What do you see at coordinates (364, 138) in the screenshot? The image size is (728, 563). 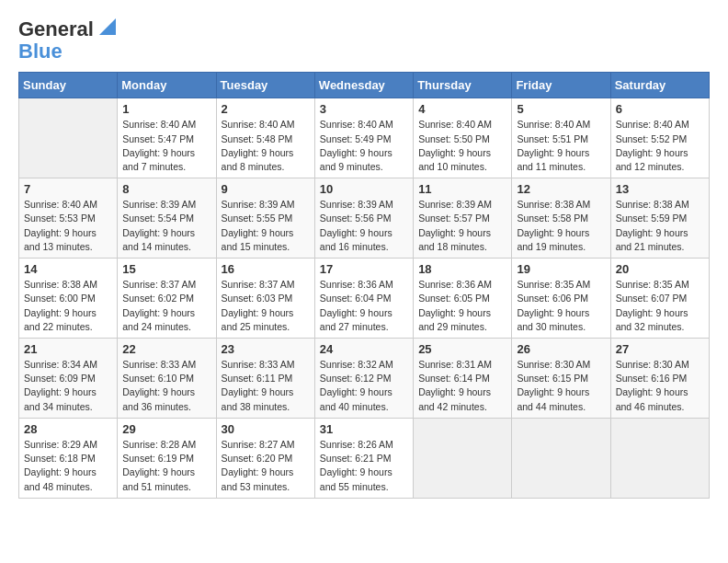 I see `calendar-cell: 3Sunrise: 8:40 AMSunset: 5:49 PMDaylight…` at bounding box center [364, 138].